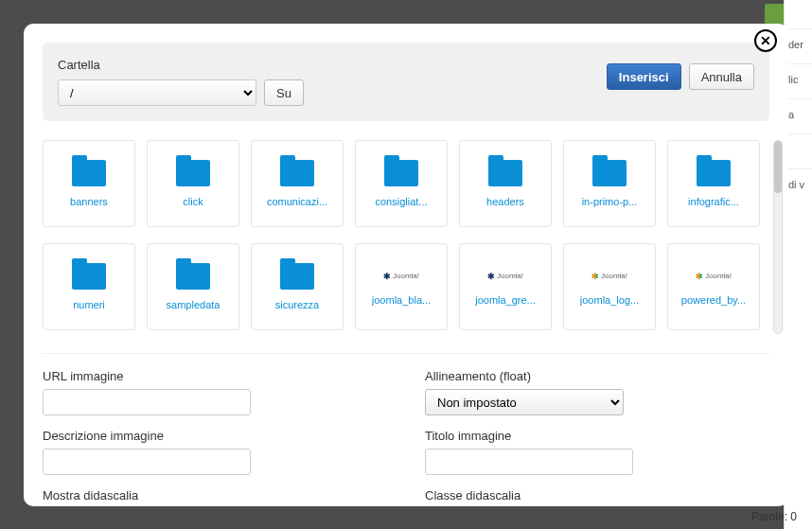 The width and height of the screenshot is (812, 529). I want to click on caption-show-label: Mostra didascalia, so click(215, 496).